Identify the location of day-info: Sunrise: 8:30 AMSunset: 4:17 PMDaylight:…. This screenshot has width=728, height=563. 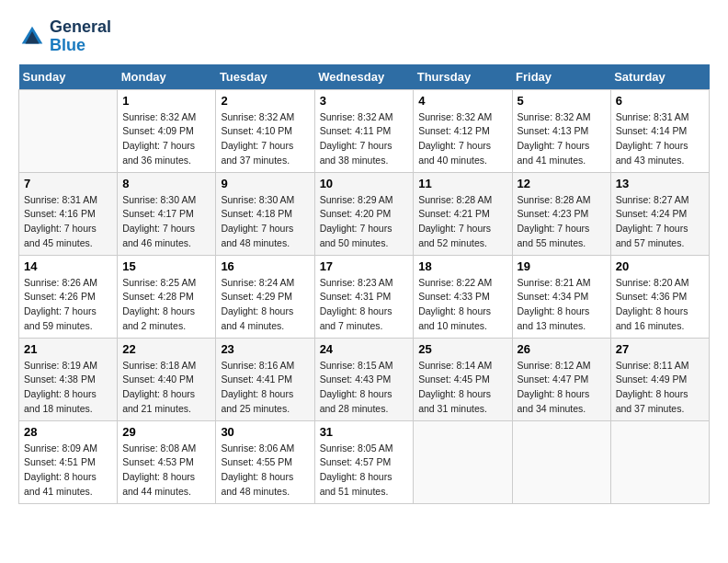
(166, 223).